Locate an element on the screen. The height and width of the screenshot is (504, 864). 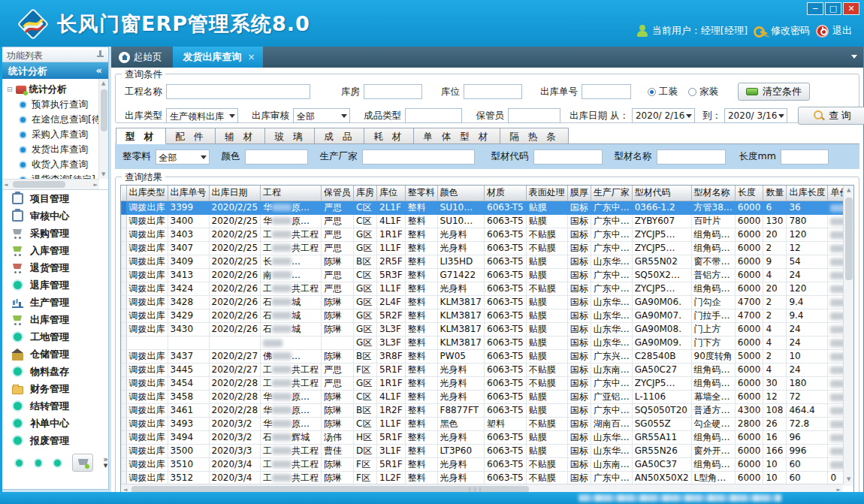
out-type-select: 生产领料出库 is located at coordinates (202, 116).